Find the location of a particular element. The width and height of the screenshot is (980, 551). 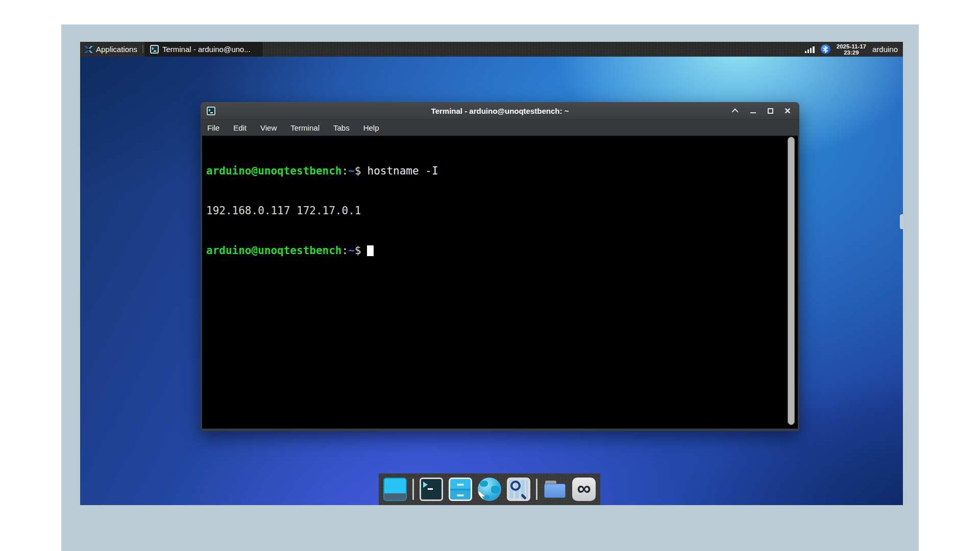

titlebar: Terminal - arduino@unoqtestbench: ~ ✕ is located at coordinates (500, 111).